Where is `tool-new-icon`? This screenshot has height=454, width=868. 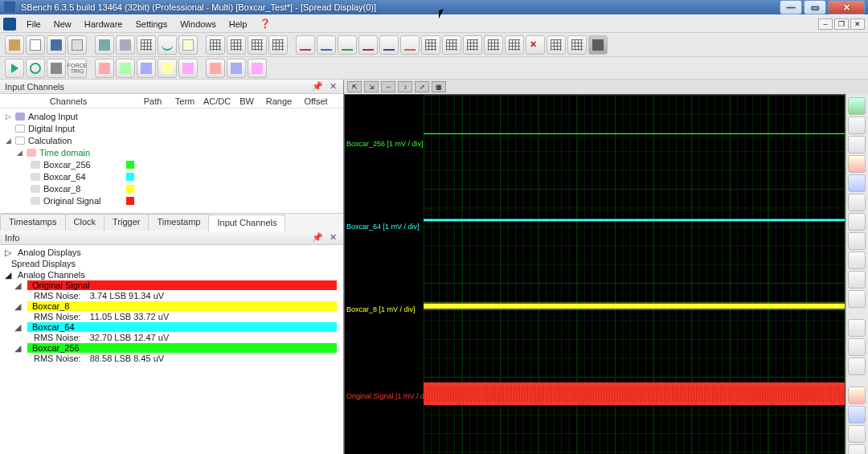
tool-new-icon is located at coordinates (35, 45).